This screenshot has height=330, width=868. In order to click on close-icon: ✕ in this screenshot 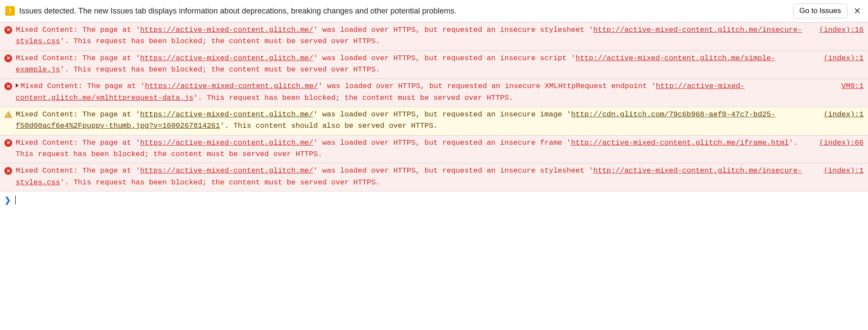, I will do `click(857, 11)`.